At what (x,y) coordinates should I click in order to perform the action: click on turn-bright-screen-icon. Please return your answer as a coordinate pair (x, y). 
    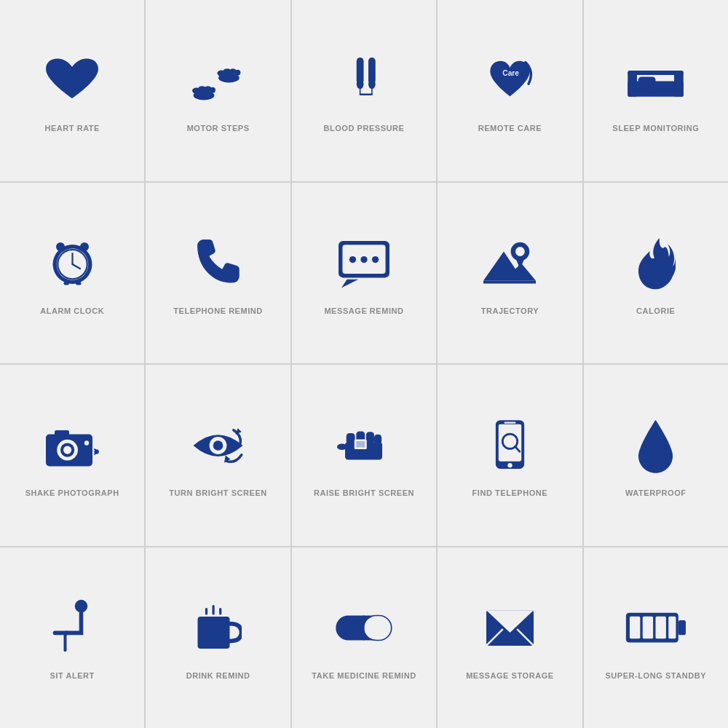
    Looking at the image, I should click on (218, 446).